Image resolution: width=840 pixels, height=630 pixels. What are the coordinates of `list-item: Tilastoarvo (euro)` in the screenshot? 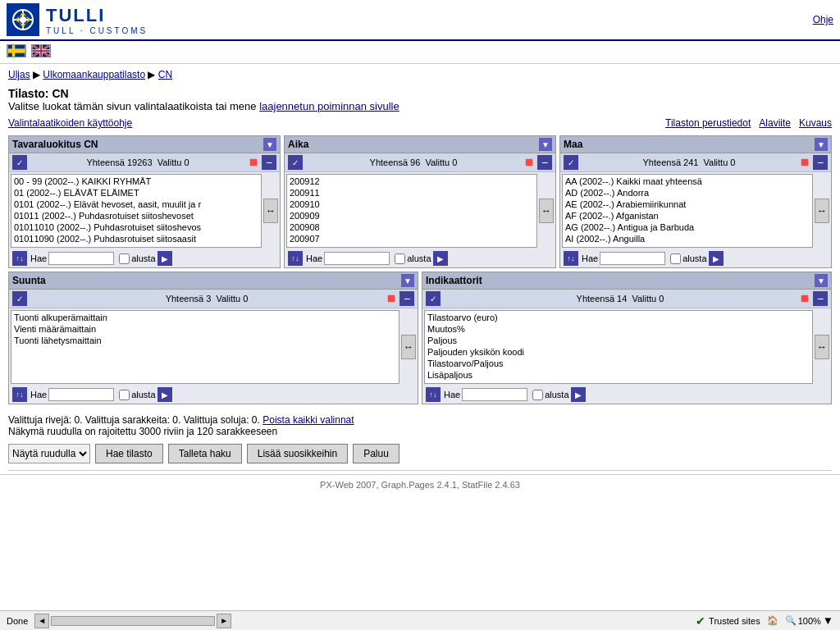 It's located at (619, 317).